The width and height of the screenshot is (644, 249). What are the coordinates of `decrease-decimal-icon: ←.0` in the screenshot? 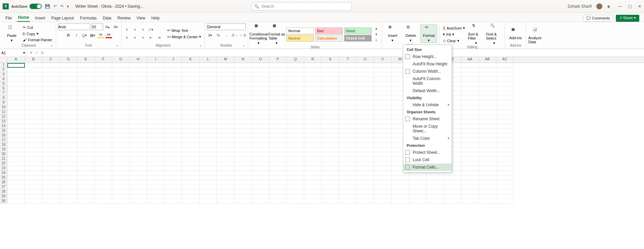 It's located at (242, 35).